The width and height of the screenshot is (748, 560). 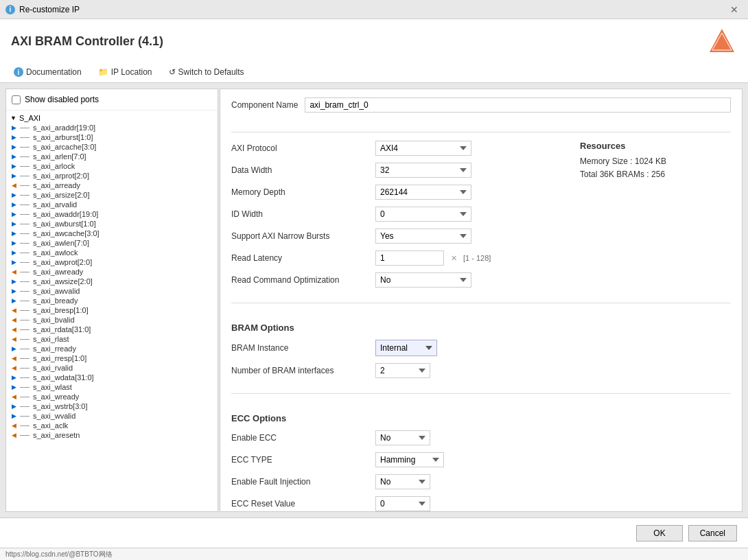 I want to click on port-list-item: ◀s_axi_arready, so click(x=112, y=185).